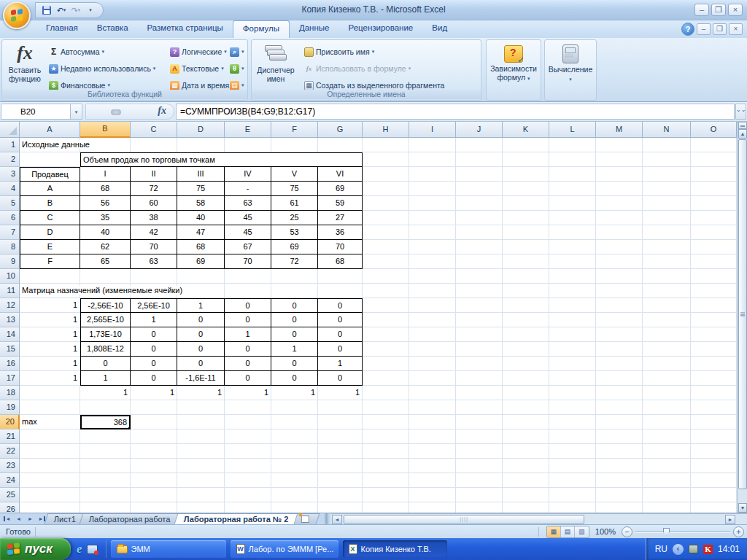  I want to click on cell-C4: 72, so click(154, 189).